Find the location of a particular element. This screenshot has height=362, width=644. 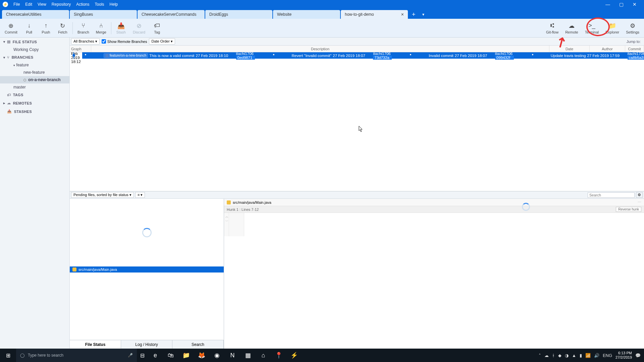

tab-log-history: Log / History is located at coordinates (147, 345).